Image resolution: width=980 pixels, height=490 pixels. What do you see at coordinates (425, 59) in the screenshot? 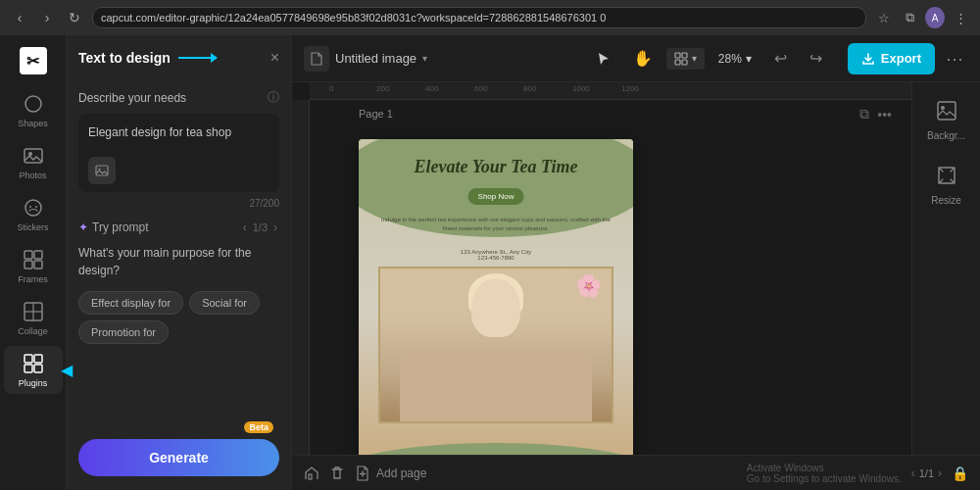
I see `title-dropdown-icon: ▾` at bounding box center [425, 59].